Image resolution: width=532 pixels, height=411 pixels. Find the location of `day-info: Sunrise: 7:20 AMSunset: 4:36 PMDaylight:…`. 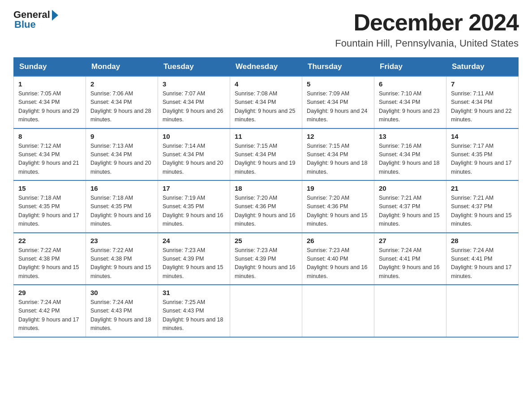

day-info: Sunrise: 7:20 AMSunset: 4:36 PMDaylight:… is located at coordinates (265, 211).